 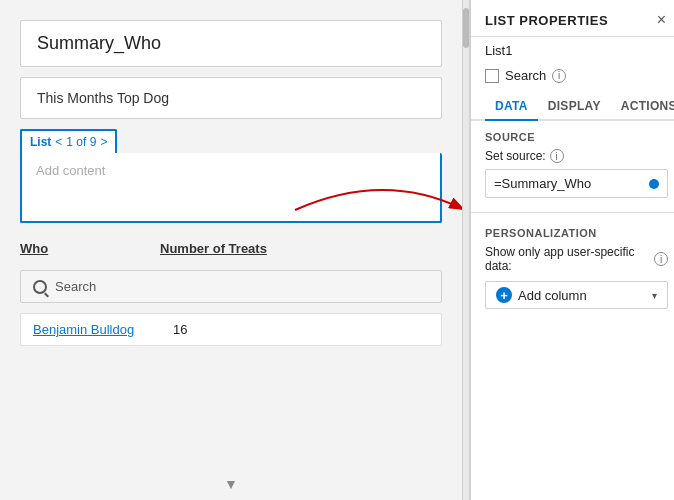 I want to click on summary-who-card: Summary_Who, so click(x=231, y=44).